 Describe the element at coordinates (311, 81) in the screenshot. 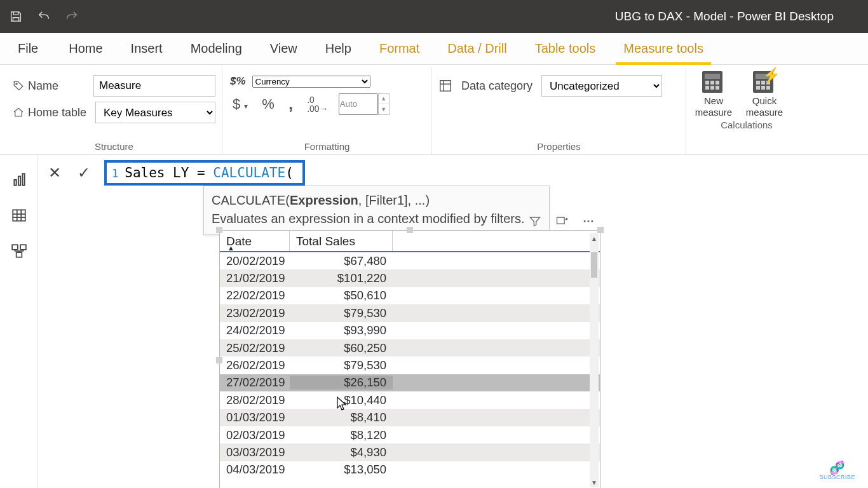

I see `format-select: Currency` at that location.